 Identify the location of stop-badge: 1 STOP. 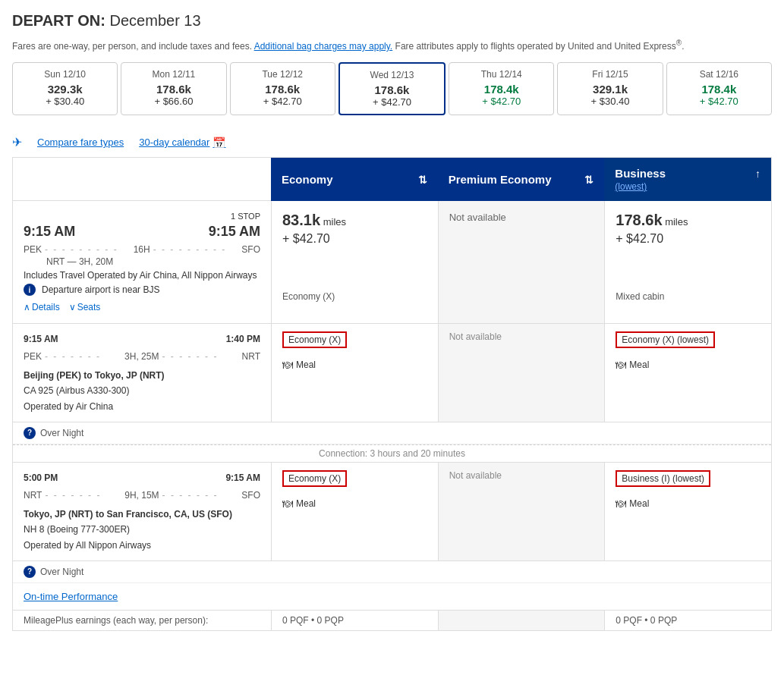
(142, 216).